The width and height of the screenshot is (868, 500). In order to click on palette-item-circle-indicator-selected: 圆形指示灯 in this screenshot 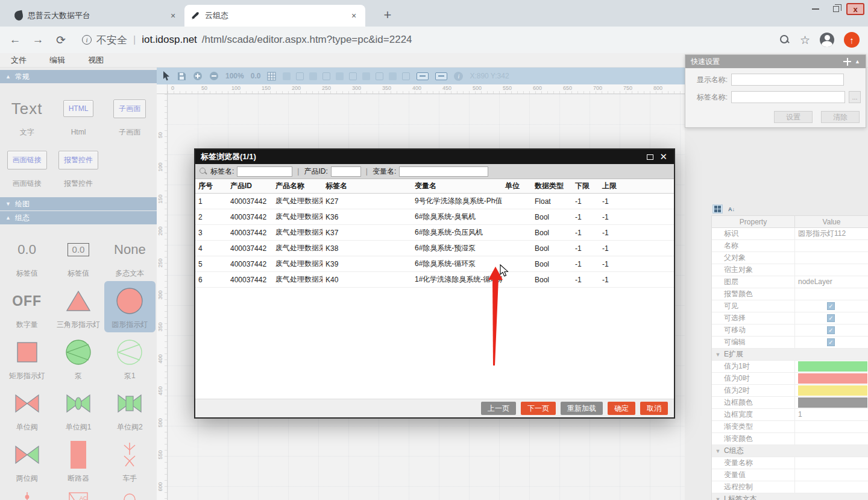, I will do `click(130, 306)`.